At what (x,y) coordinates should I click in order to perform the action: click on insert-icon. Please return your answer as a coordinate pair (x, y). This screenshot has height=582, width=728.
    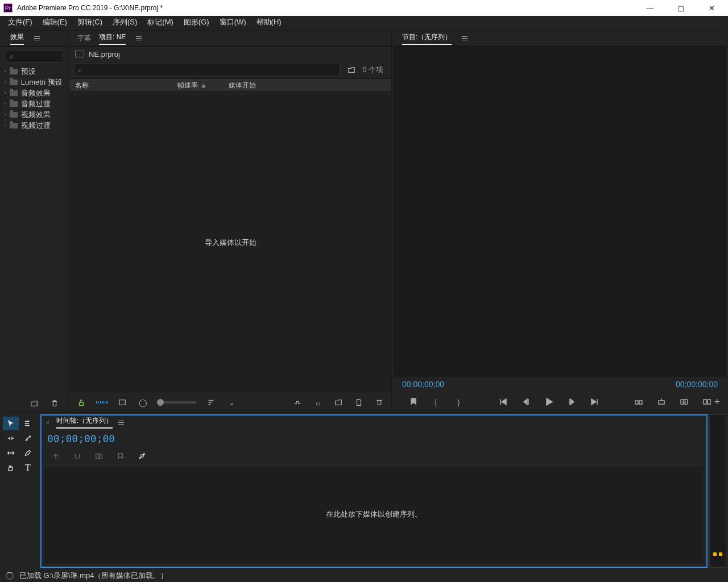
    Looking at the image, I should click on (56, 456).